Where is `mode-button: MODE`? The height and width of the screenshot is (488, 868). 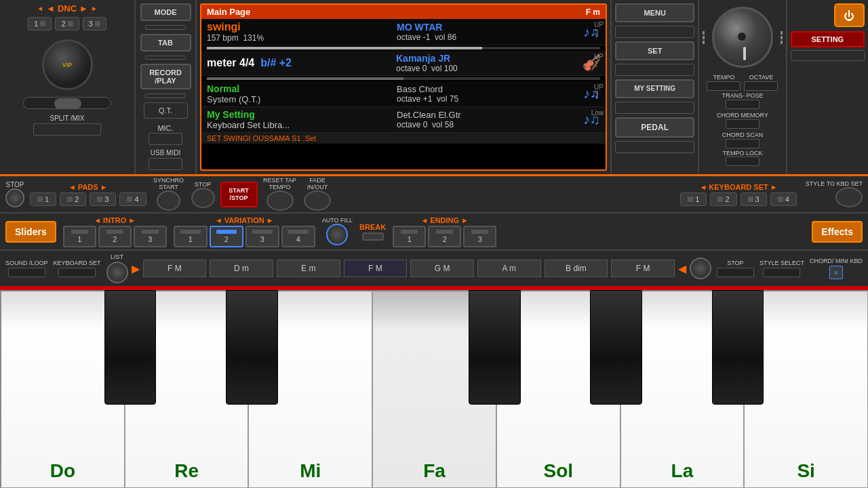
mode-button: MODE is located at coordinates (165, 12).